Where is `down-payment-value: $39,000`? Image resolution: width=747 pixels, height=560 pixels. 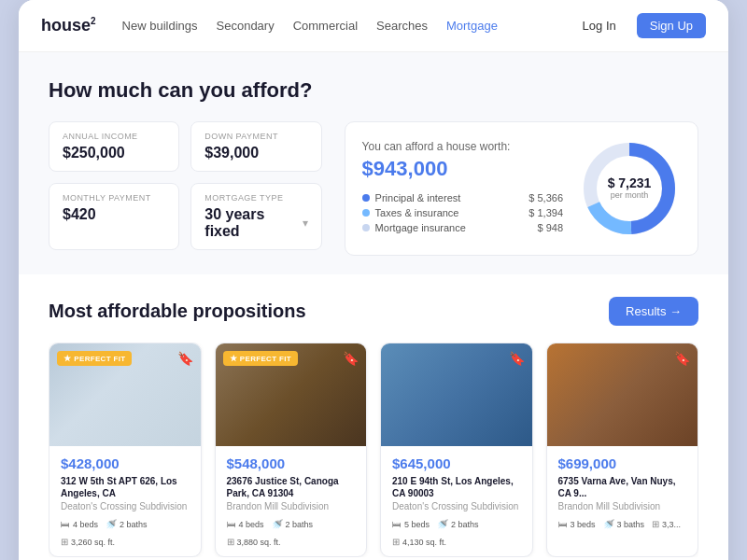 down-payment-value: $39,000 is located at coordinates (256, 153).